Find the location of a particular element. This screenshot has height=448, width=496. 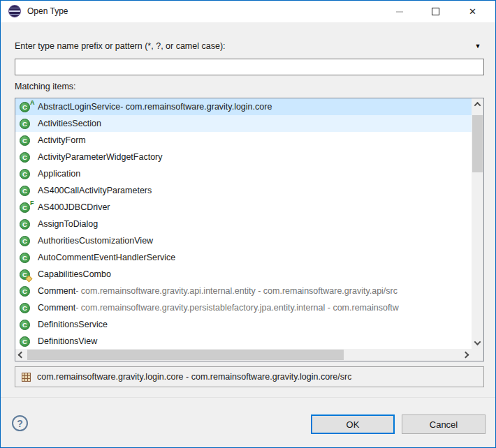

list-item: CCapabilitiesCombo is located at coordinates (243, 274).